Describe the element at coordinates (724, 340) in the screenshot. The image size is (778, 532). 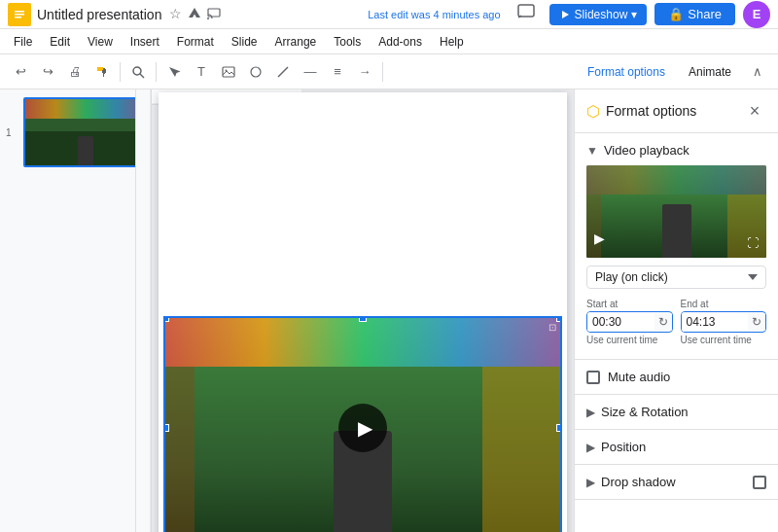
I see `end-use-current-time: Use current time` at that location.